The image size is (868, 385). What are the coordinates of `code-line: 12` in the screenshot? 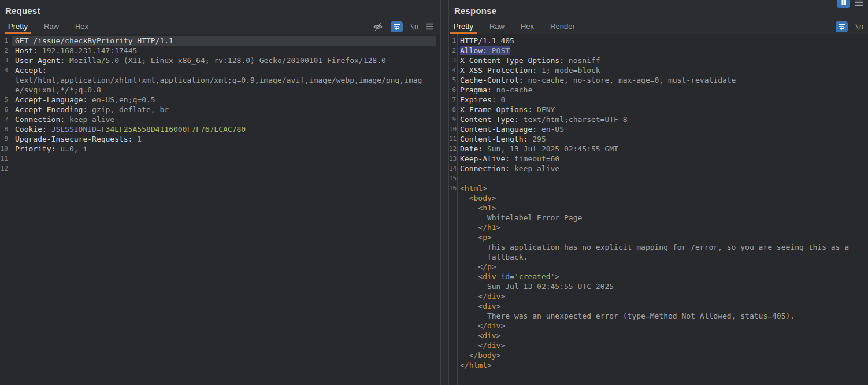 It's located at (220, 169).